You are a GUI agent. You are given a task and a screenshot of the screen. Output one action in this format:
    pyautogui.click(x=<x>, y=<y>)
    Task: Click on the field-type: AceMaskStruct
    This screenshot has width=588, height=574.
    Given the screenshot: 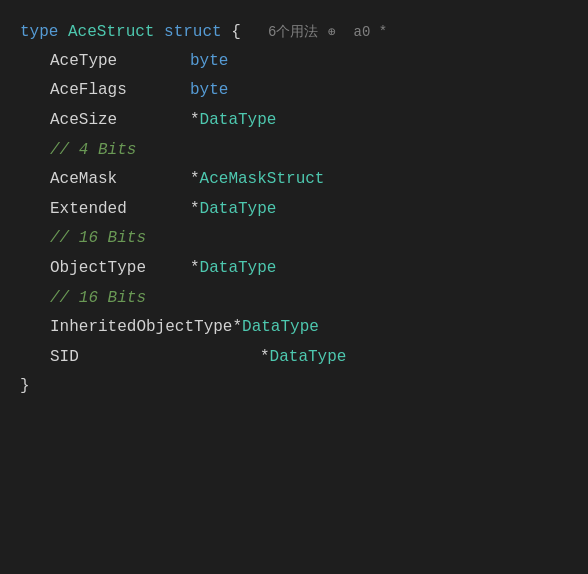 What is the action you would take?
    pyautogui.click(x=262, y=180)
    